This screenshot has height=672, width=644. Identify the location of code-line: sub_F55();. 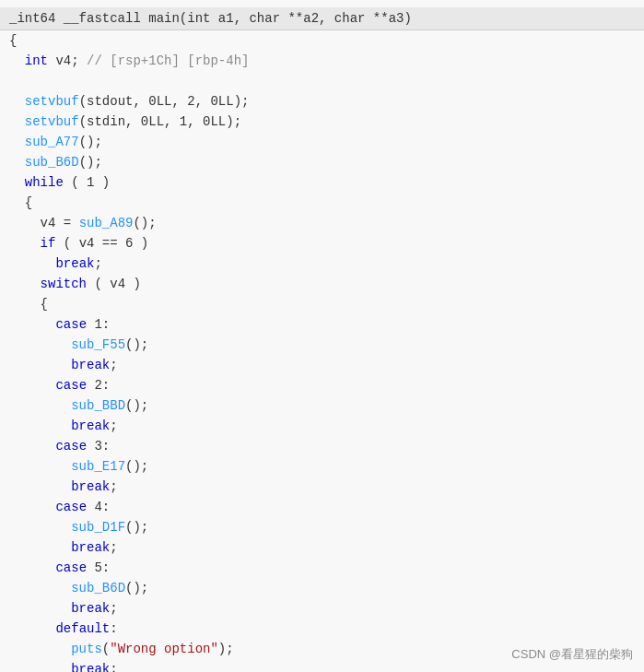
(322, 345).